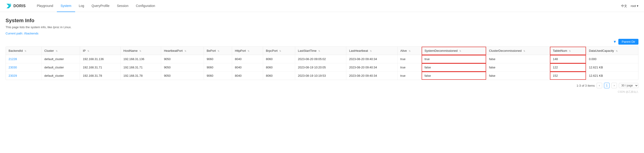 The width and height of the screenshot is (644, 153). I want to click on page-description: This page lists the system info, like /p…, so click(322, 27).